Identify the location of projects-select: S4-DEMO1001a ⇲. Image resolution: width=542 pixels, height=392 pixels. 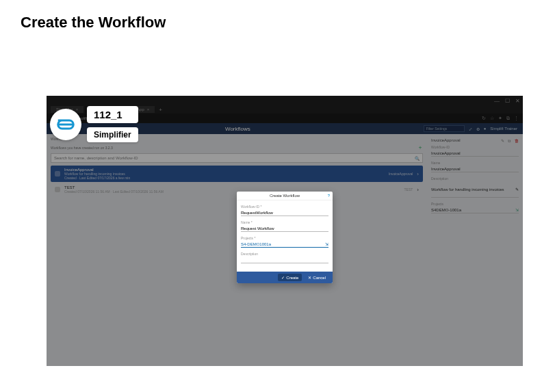
(285, 244).